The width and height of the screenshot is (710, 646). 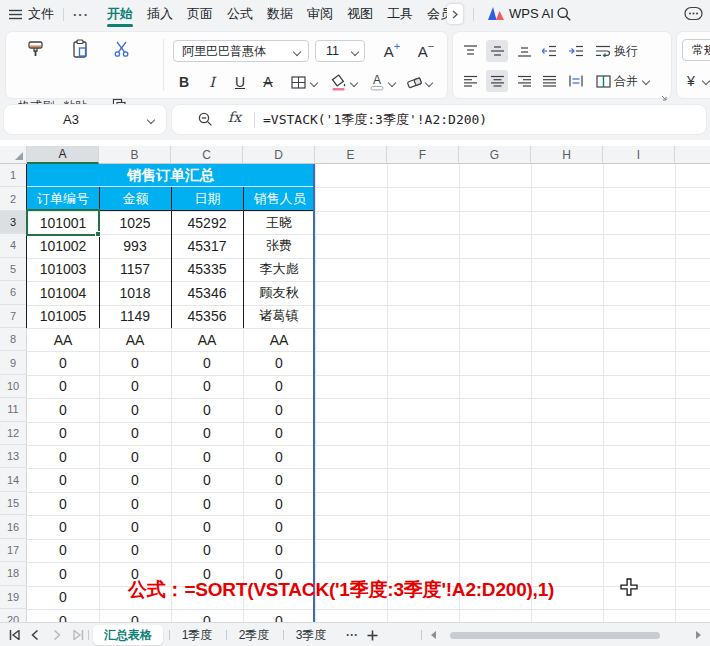 What do you see at coordinates (14, 362) in the screenshot?
I see `row-header-9: 9` at bounding box center [14, 362].